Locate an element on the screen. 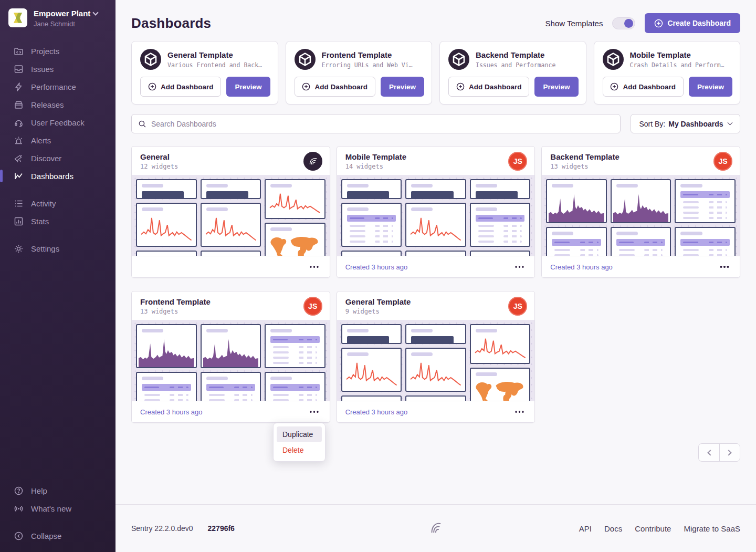  dashboard-title: General is located at coordinates (231, 157).